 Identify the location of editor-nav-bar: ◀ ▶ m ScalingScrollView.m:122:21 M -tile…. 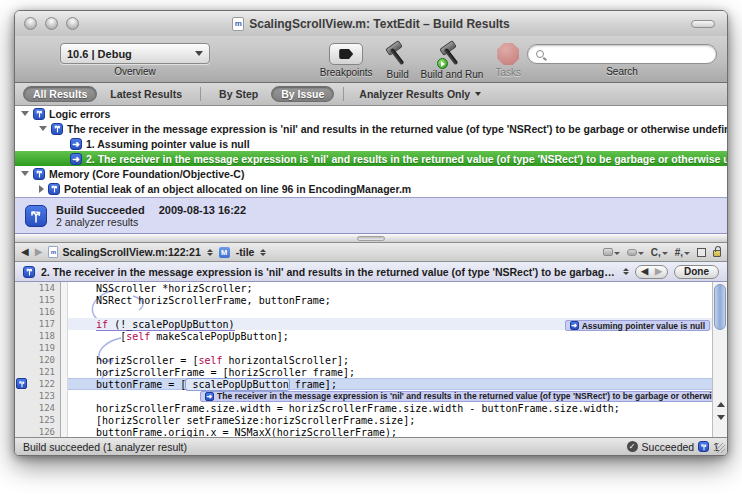
(371, 252).